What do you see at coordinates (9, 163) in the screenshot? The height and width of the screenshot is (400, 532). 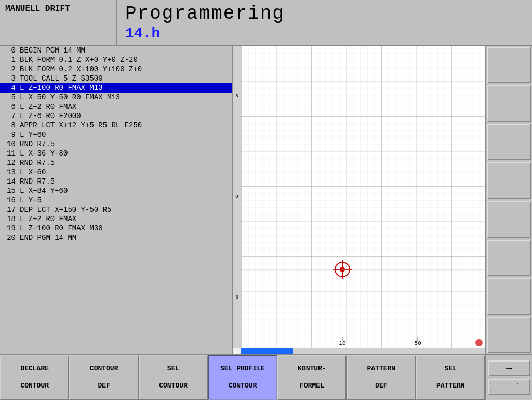 I see `line-number-12: 12` at bounding box center [9, 163].